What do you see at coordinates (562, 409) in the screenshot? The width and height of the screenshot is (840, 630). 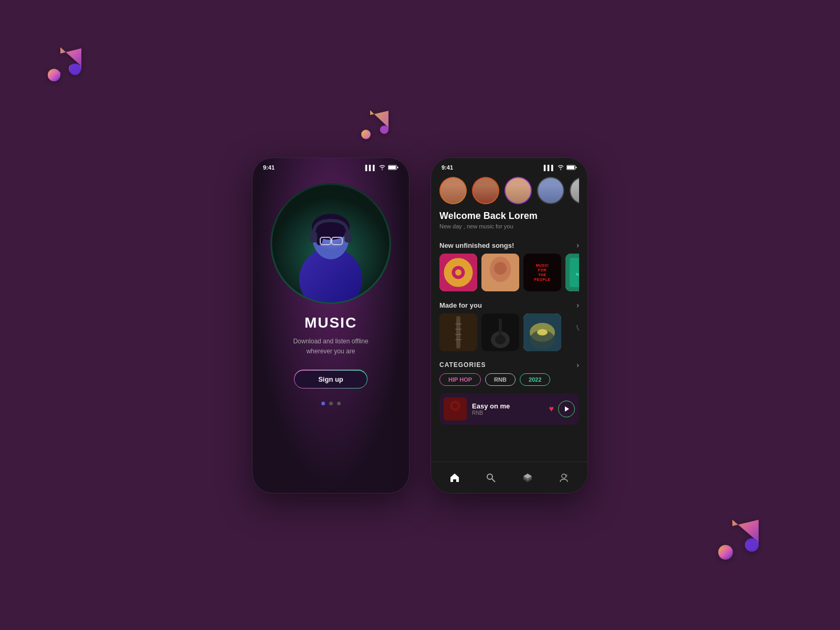 I see `np-controls: ♥` at bounding box center [562, 409].